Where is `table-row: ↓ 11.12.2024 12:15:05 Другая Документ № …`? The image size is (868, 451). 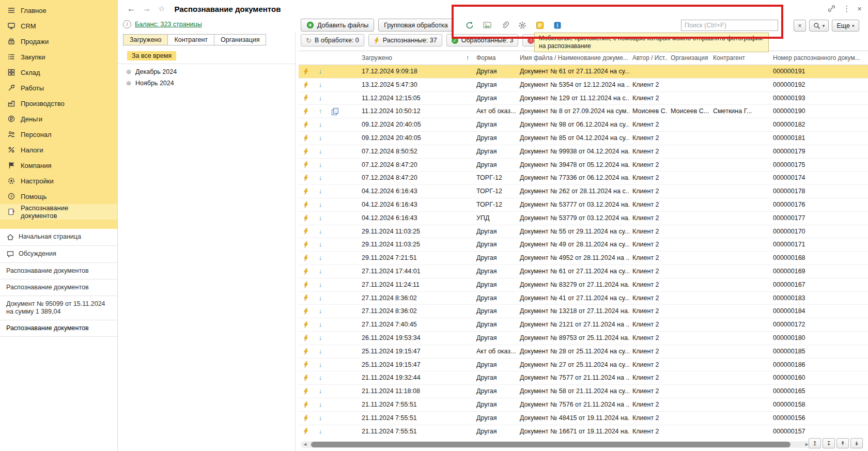 table-row: ↓ 11.12.2024 12:15:05 Другая Документ № … is located at coordinates (583, 99).